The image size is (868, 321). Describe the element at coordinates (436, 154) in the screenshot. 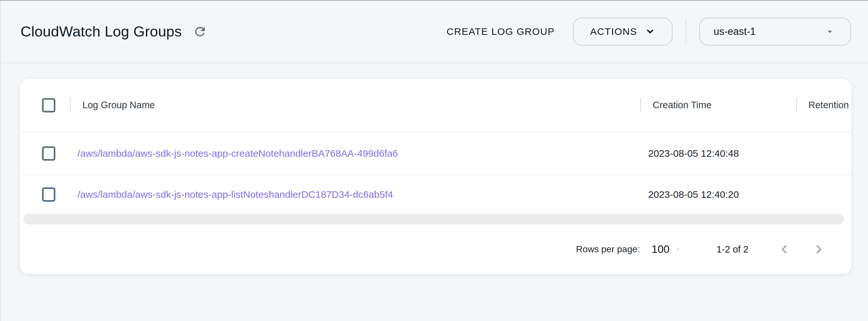

I see `table-row: /aws/lambda/aws-sdk-js-notes-app-createN…` at that location.